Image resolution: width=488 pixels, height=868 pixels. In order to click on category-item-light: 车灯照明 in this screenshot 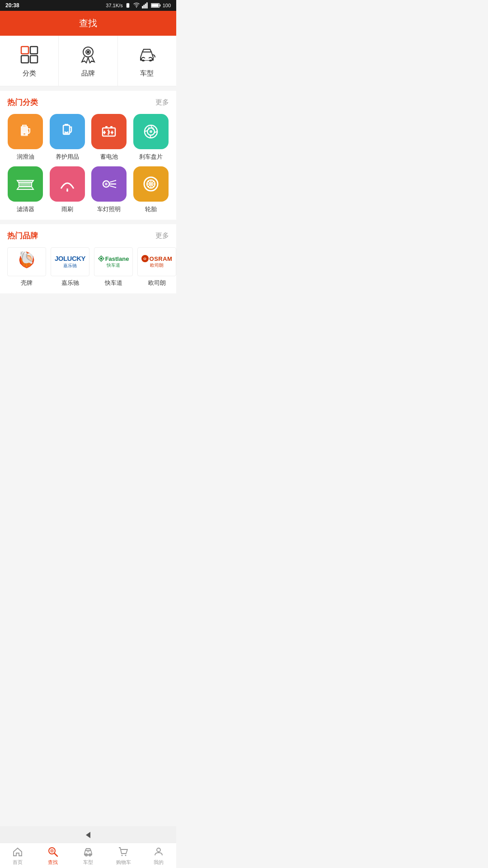, I will do `click(109, 190)`.